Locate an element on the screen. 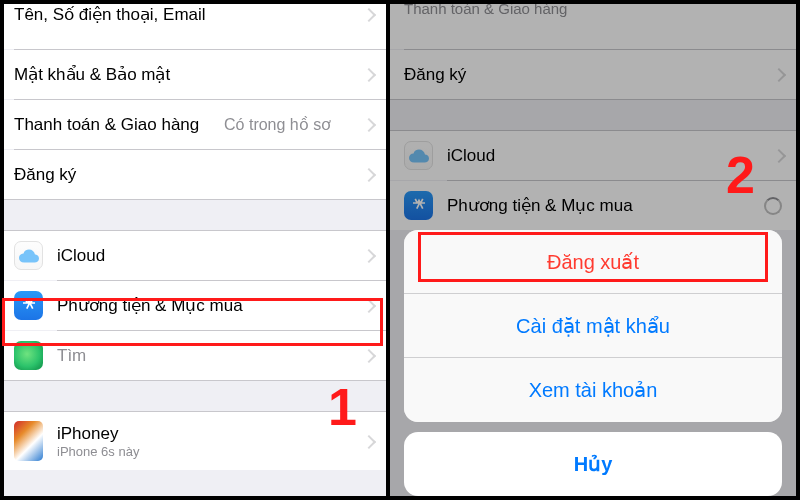  sheet-label: Xem tài khoản is located at coordinates (594, 390).